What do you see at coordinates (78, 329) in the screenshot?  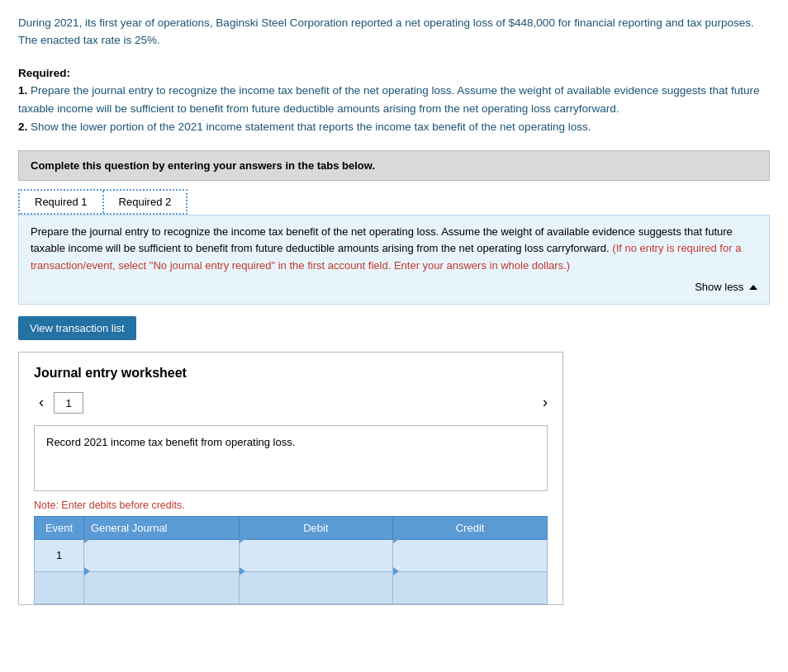 I see `view-transaction-button: View transaction list` at bounding box center [78, 329].